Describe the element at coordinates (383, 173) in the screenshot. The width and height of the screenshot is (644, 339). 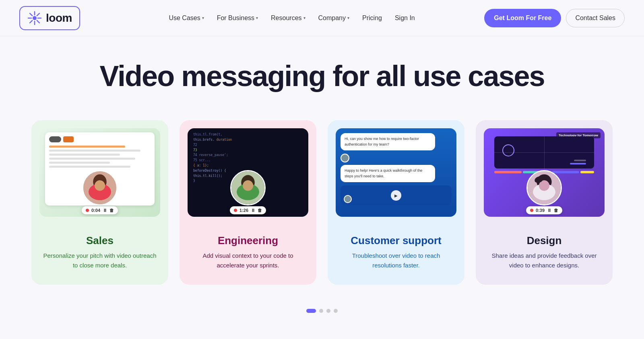
I see `chat-answer: Happy to help! Here's a quick walkthroug…` at that location.